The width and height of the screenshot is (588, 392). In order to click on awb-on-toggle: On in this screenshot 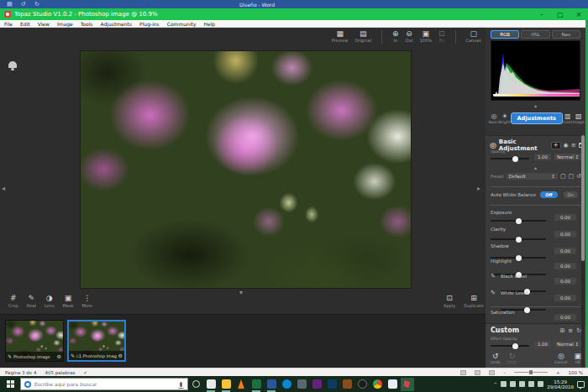, I will do `click(571, 195)`.